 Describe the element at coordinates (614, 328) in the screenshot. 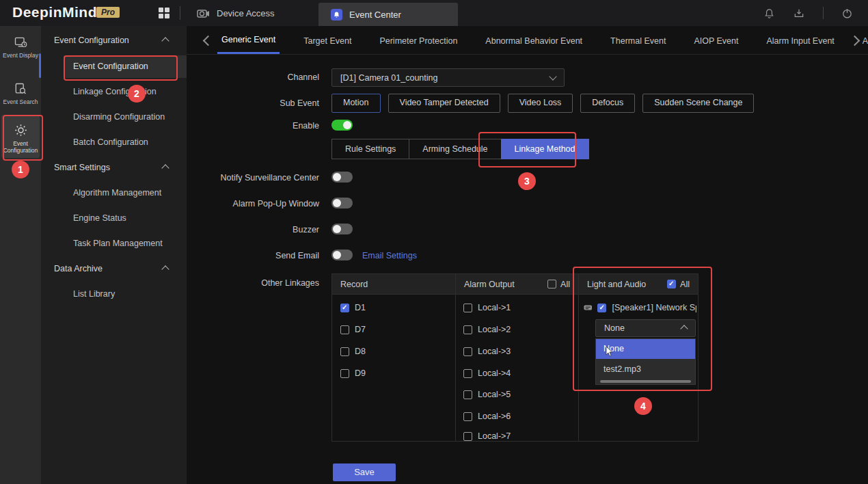

I see `audio-file-select-value: None` at that location.